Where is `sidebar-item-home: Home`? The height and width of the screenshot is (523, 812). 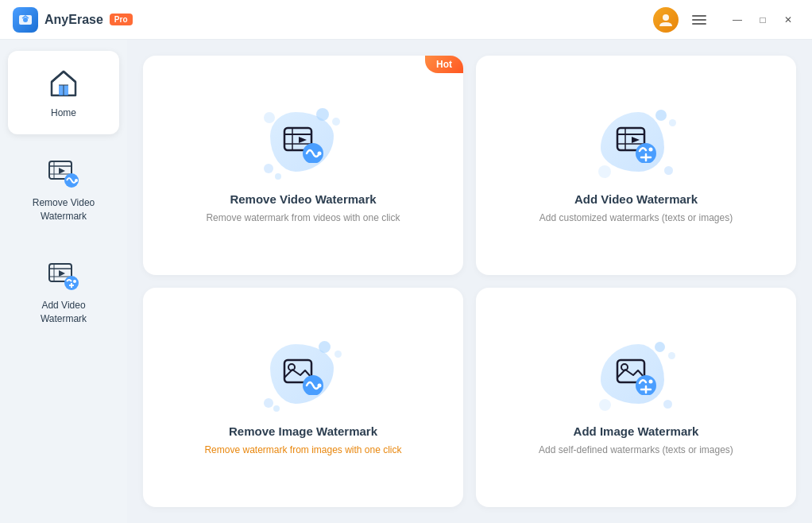 sidebar-item-home: Home is located at coordinates (64, 92).